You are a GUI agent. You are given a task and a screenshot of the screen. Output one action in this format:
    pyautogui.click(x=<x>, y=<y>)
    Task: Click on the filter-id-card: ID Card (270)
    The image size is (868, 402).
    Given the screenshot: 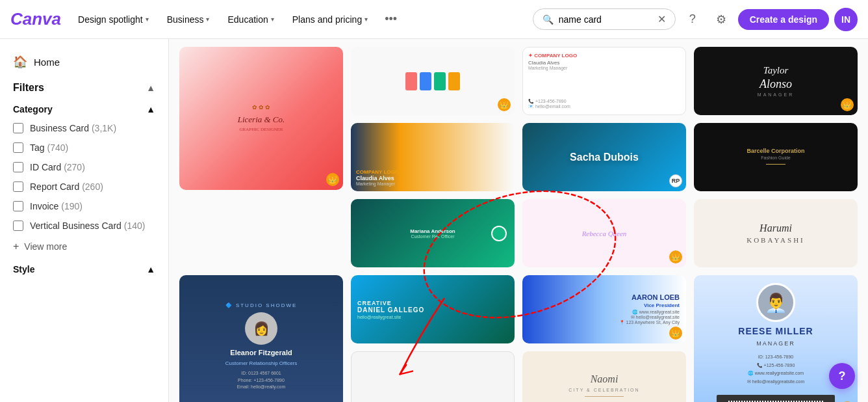 What is the action you would take?
    pyautogui.click(x=84, y=167)
    